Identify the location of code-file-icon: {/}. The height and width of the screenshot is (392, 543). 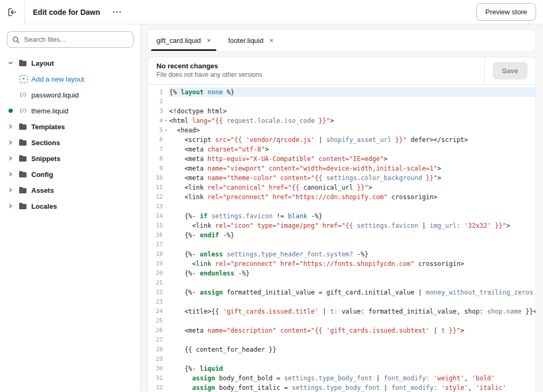
(23, 111).